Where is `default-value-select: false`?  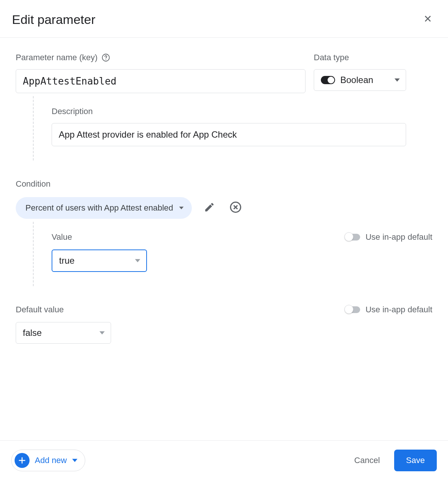 default-value-select: false is located at coordinates (64, 333).